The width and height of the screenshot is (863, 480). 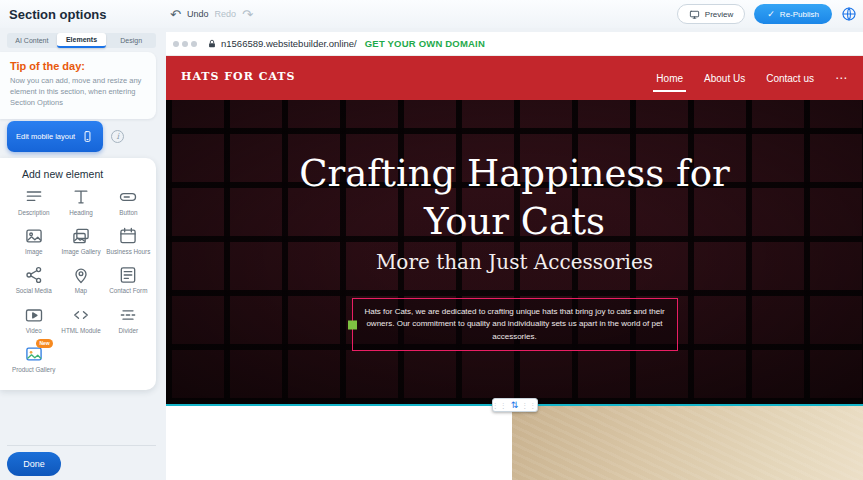 I want to click on sidebar-divider, so click(x=82, y=446).